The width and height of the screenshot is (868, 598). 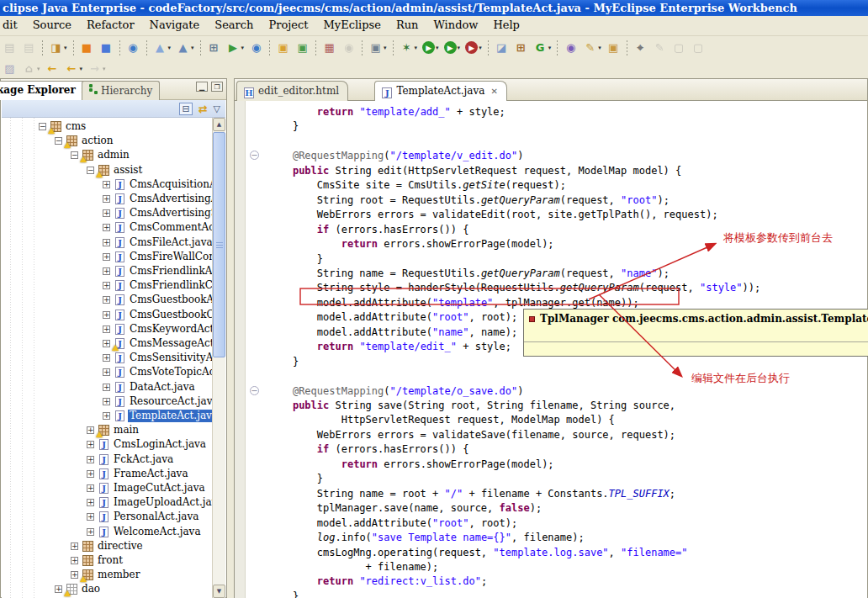 What do you see at coordinates (570, 48) in the screenshot?
I see `open-perspective-icon: ◉` at bounding box center [570, 48].